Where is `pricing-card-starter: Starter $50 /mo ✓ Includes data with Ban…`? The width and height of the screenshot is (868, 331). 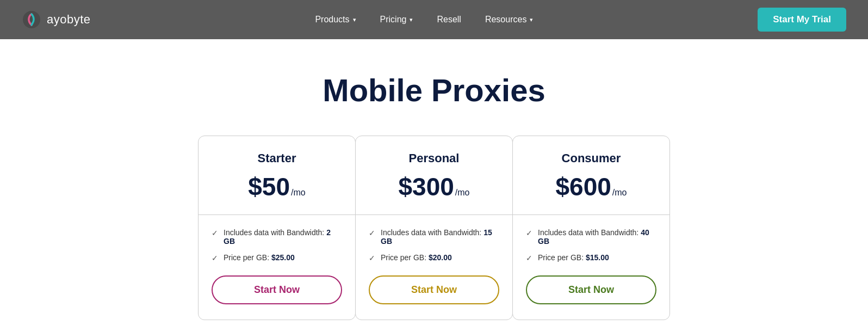
pricing-card-starter: Starter $50 /mo ✓ Includes data with Ban… is located at coordinates (277, 228).